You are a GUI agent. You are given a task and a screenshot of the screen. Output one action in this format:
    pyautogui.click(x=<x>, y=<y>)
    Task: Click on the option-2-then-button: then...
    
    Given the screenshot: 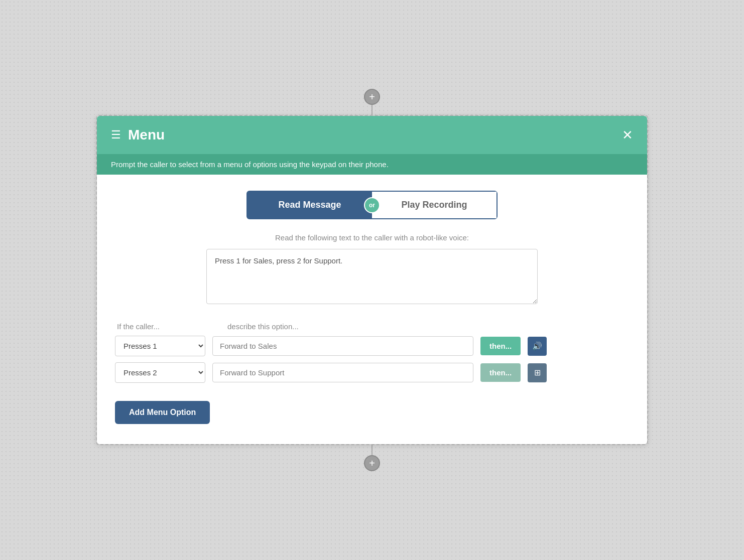 What is the action you would take?
    pyautogui.click(x=501, y=372)
    